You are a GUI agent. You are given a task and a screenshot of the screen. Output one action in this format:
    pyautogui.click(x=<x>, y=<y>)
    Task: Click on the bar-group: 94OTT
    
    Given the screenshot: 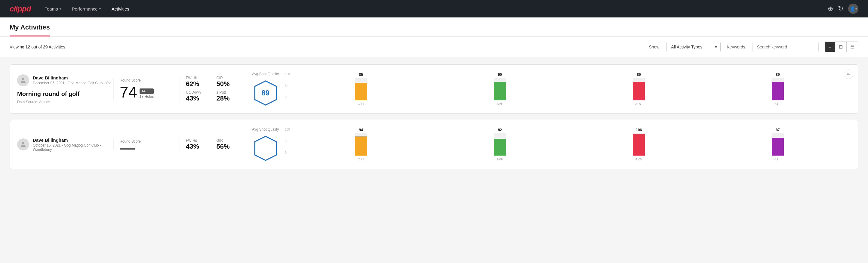 What is the action you would take?
    pyautogui.click(x=361, y=144)
    